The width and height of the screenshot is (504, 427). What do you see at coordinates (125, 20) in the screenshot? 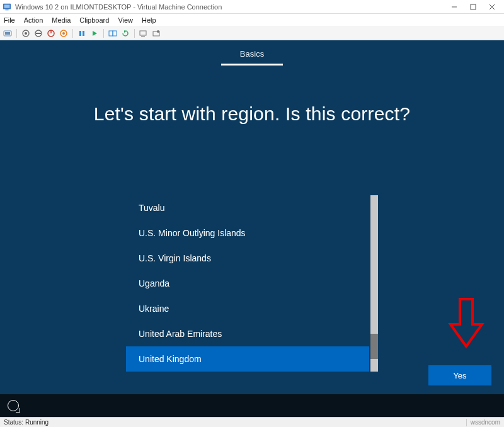
I see `menu-view: View` at bounding box center [125, 20].